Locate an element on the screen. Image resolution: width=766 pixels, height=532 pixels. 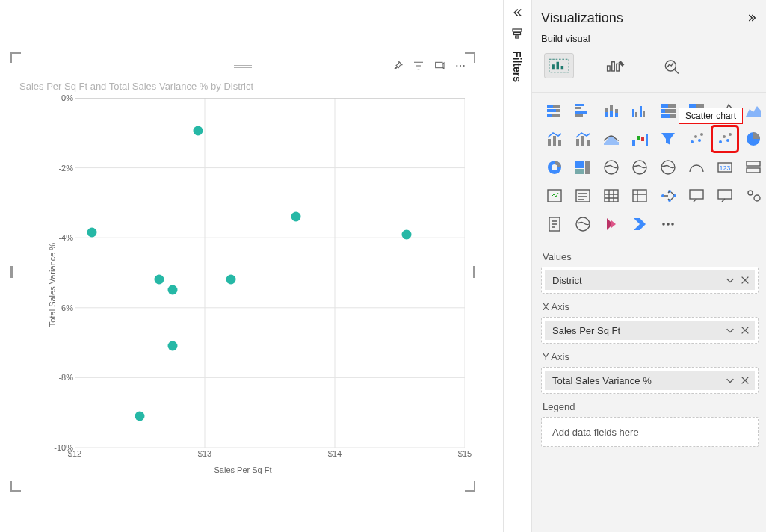
svg-text: 123 is located at coordinates (725, 168).